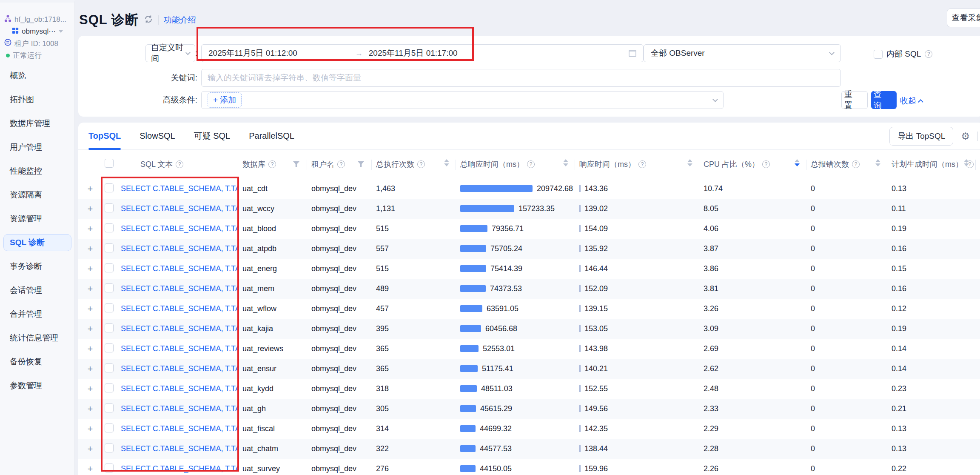  I want to click on sidebar-item-资源隔离: 资源隔离, so click(37, 195).